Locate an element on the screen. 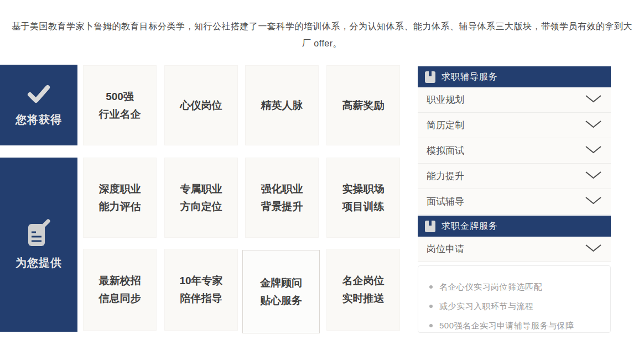 This screenshot has width=644, height=345. section-header-coaching: 求职辅导服务 is located at coordinates (515, 77).